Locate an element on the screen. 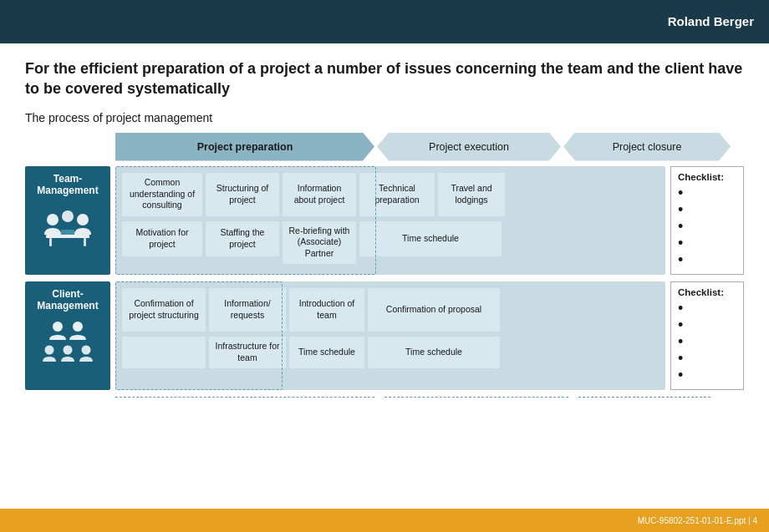 The height and width of the screenshot is (532, 769). footer-text: MUC-95802-251-01-01-E.ppt | 4 is located at coordinates (697, 521).